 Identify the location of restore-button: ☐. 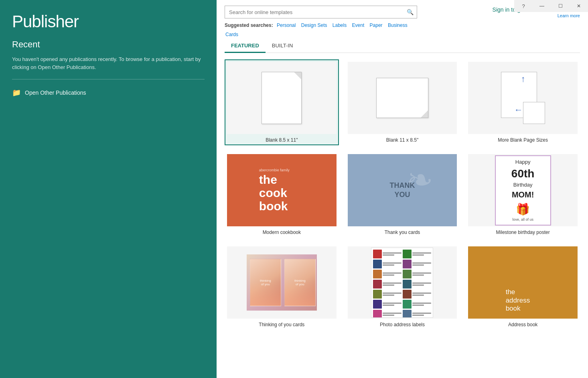
(560, 6).